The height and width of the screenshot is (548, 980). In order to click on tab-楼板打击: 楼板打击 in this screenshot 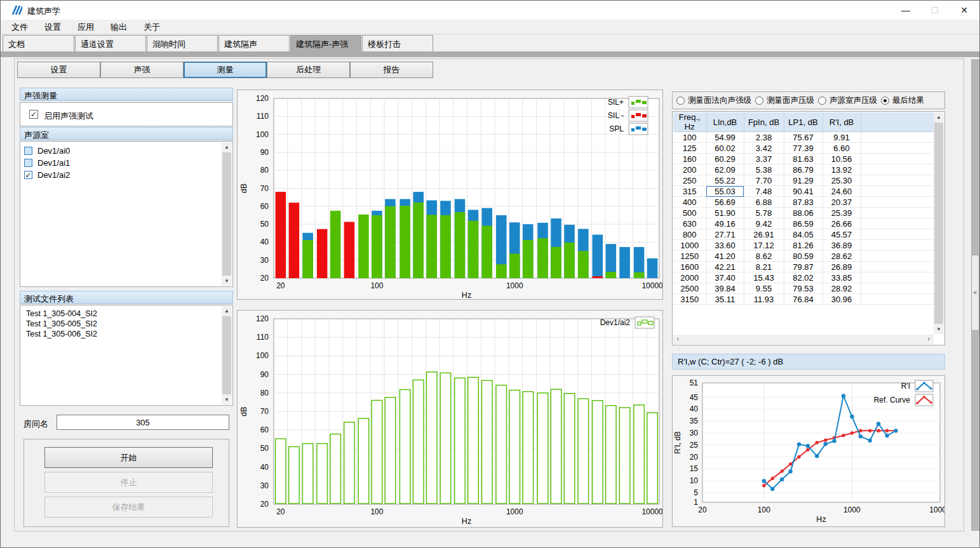, I will do `click(398, 43)`.